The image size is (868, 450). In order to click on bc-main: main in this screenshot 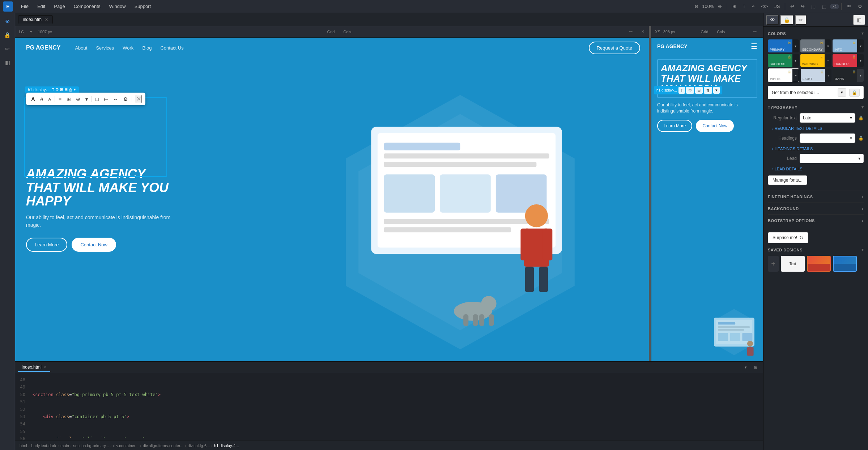, I will do `click(65, 446)`.